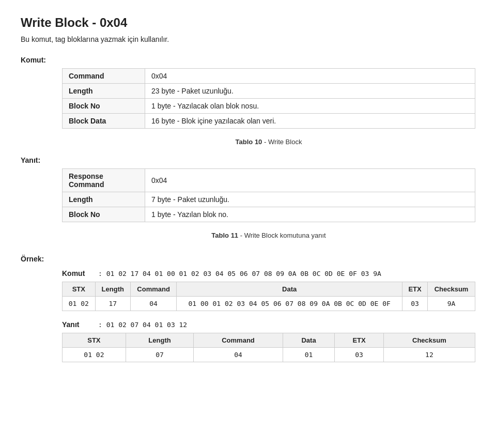 This screenshot has width=496, height=448. I want to click on row-key: Response Command, so click(104, 181).